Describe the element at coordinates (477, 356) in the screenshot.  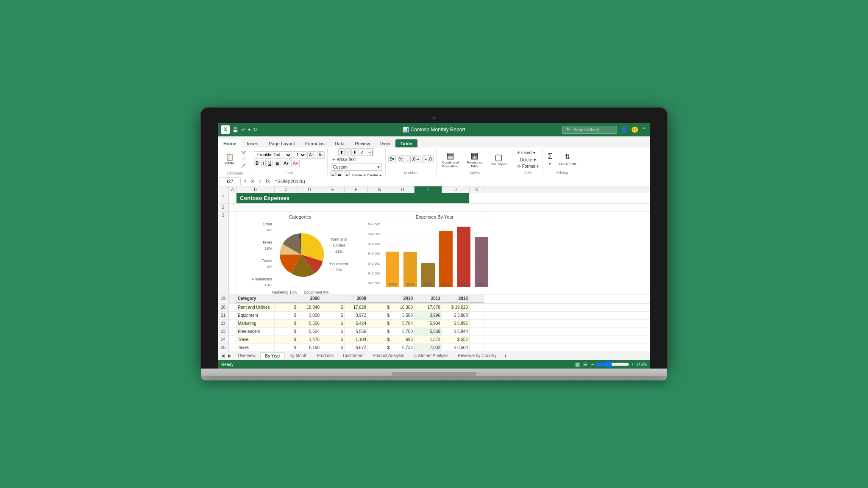
I see `sheet-tab-revenue: Revenue by Country` at that location.